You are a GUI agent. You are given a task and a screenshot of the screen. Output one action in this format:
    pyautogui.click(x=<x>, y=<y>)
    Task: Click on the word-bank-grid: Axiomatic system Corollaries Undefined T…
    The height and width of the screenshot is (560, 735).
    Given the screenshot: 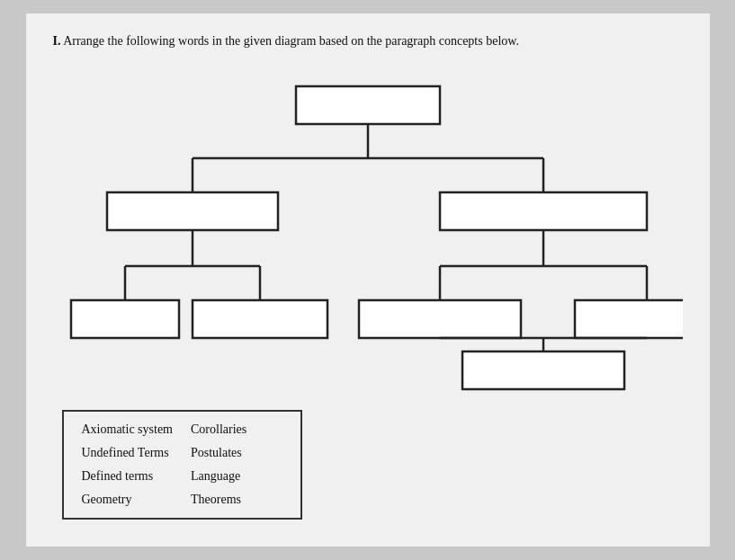 What is the action you would take?
    pyautogui.click(x=182, y=465)
    